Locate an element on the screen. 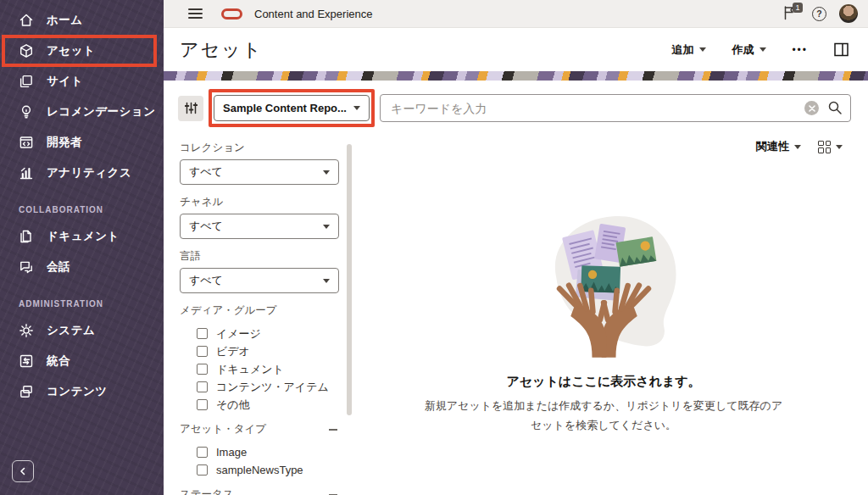 Image resolution: width=868 pixels, height=495 pixels. sidebar-item-integrations: 統合 is located at coordinates (81, 361).